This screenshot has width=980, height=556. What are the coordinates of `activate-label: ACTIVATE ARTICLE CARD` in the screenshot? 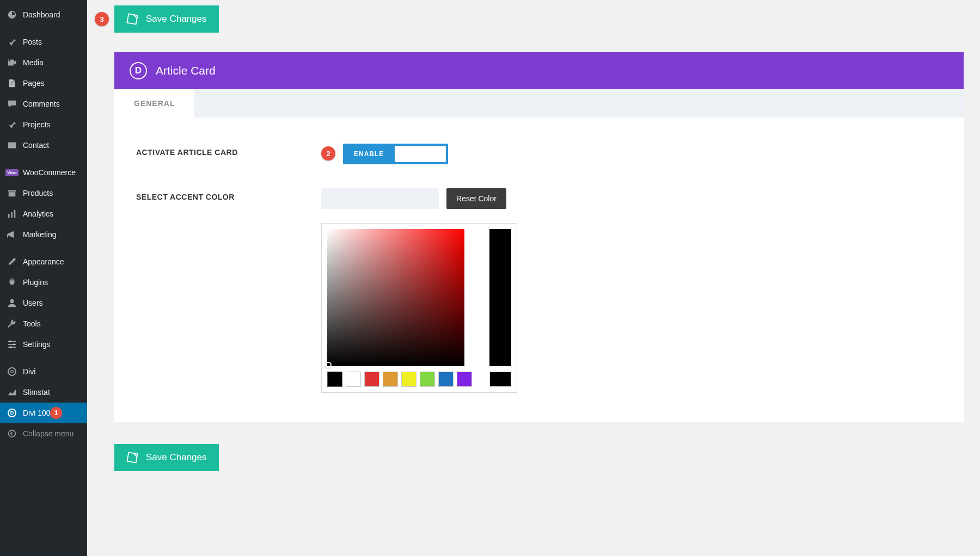 It's located at (229, 150).